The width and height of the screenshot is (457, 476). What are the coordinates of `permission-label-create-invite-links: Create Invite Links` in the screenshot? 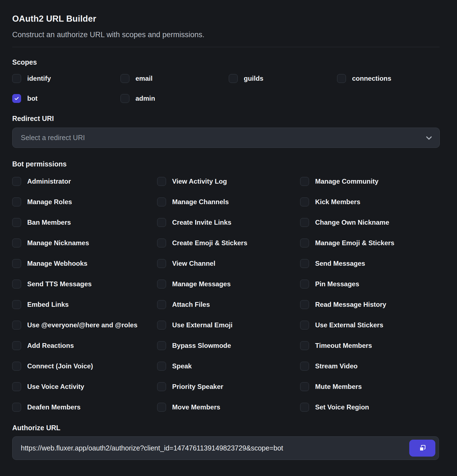 It's located at (202, 222).